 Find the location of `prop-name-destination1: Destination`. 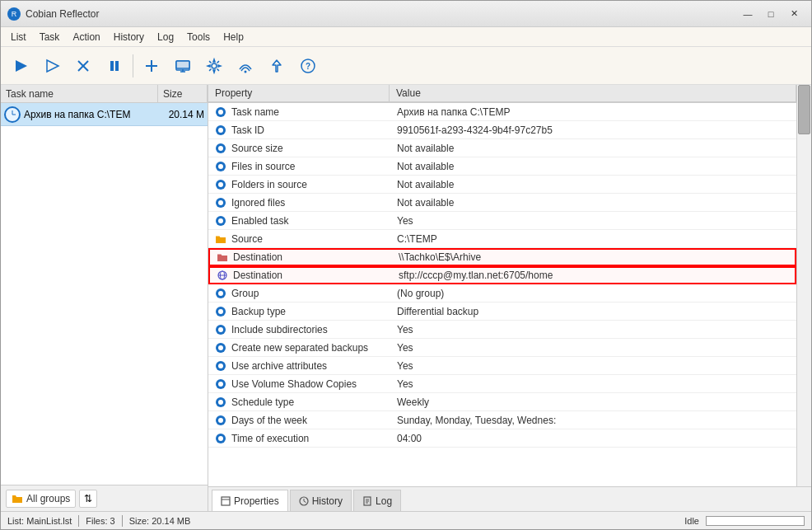

prop-name-destination1: Destination is located at coordinates (313, 257).